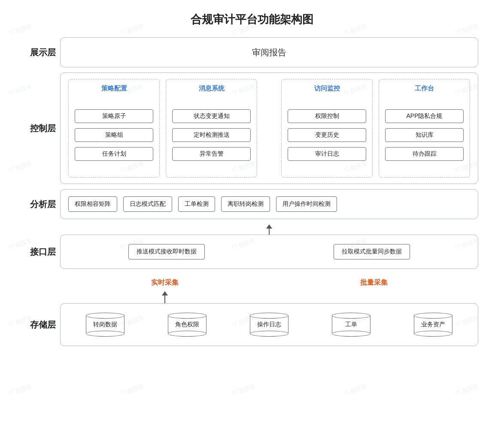  I want to click on analysis-item-0: 权限相容矩阵, so click(93, 204).